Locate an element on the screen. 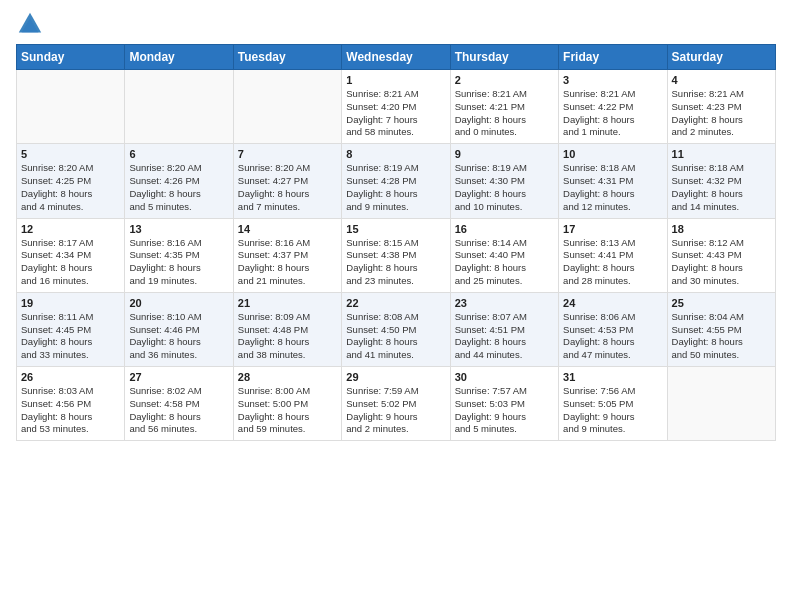 The width and height of the screenshot is (792, 612). calendar-week-row: 5Sunrise: 8:20 AM Sunset: 4:25 PM Daylig… is located at coordinates (396, 181).